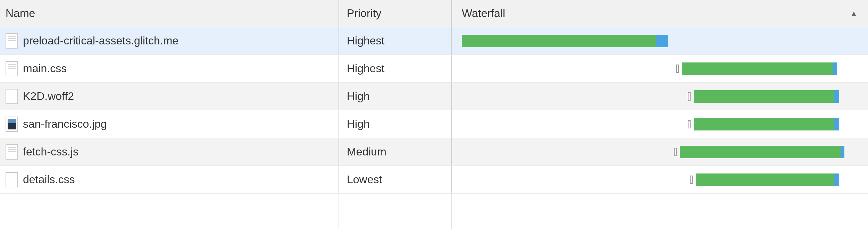 The image size is (868, 229). I want to click on table-header-row: Name Priority Waterfall ▲, so click(434, 14).